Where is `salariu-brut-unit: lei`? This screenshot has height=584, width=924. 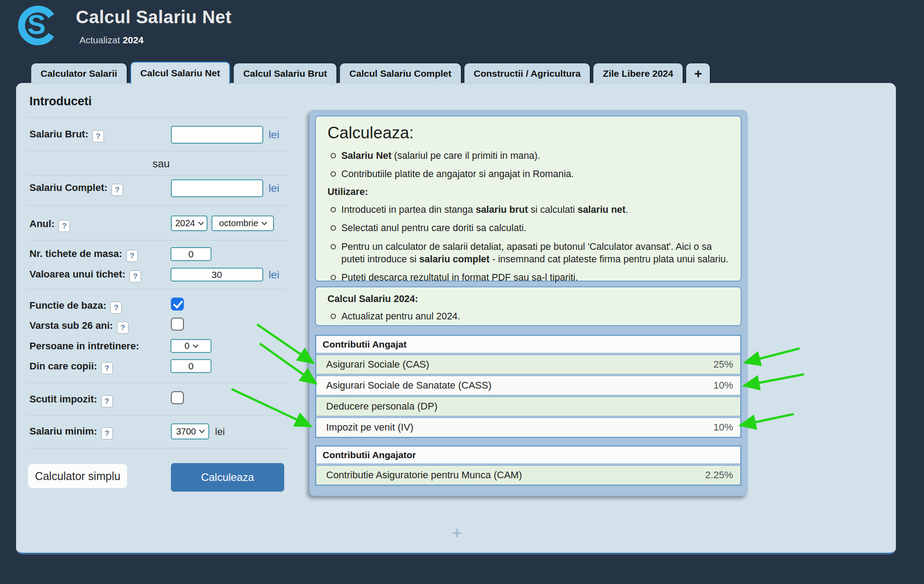 salariu-brut-unit: lei is located at coordinates (274, 135).